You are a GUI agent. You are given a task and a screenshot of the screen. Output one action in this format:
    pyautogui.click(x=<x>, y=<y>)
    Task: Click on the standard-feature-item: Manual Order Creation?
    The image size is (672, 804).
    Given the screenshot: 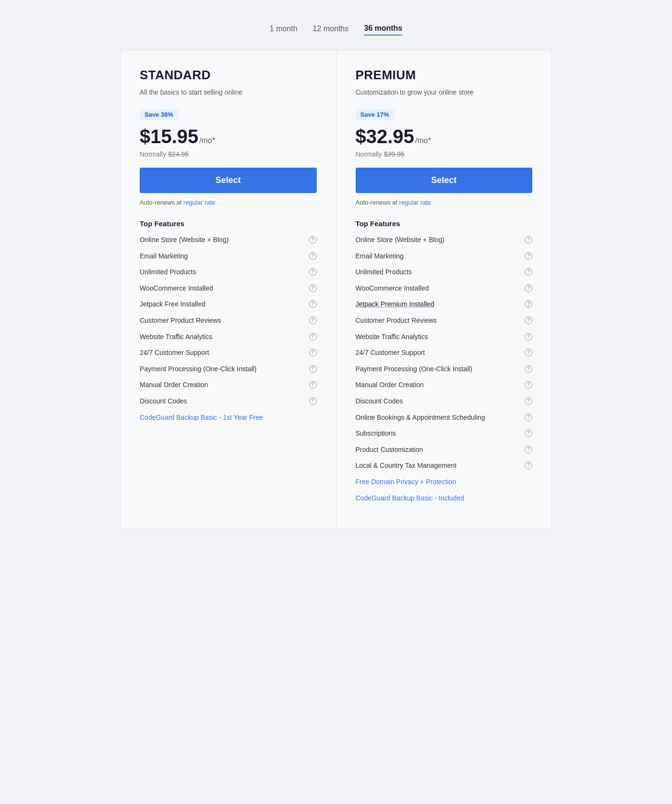 What is the action you would take?
    pyautogui.click(x=228, y=385)
    